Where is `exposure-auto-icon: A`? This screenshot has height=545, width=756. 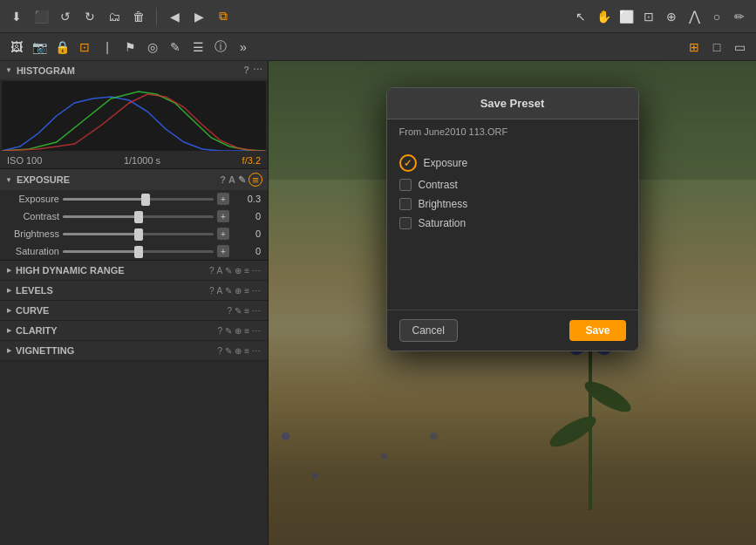 exposure-auto-icon: A is located at coordinates (232, 180).